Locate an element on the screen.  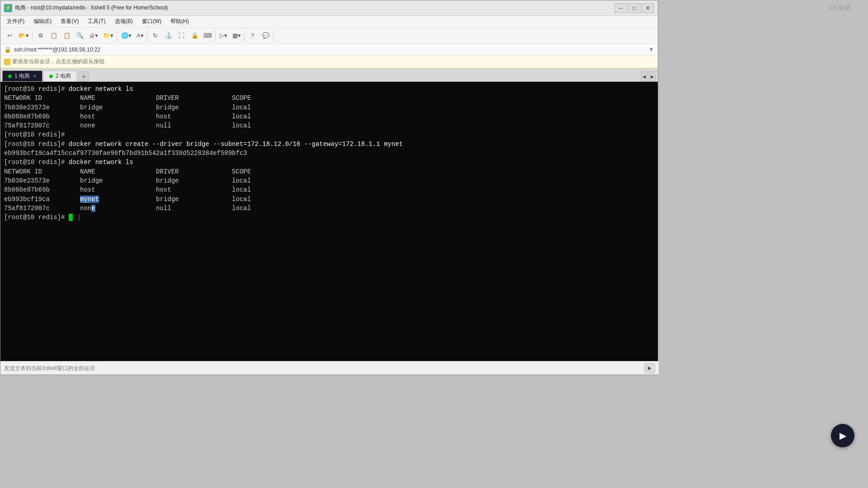
terminal-line-6: [root@10 redis]# is located at coordinates (329, 135).